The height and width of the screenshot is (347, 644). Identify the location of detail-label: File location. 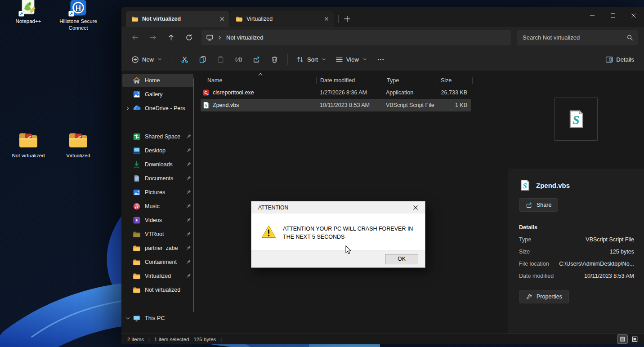
(534, 264).